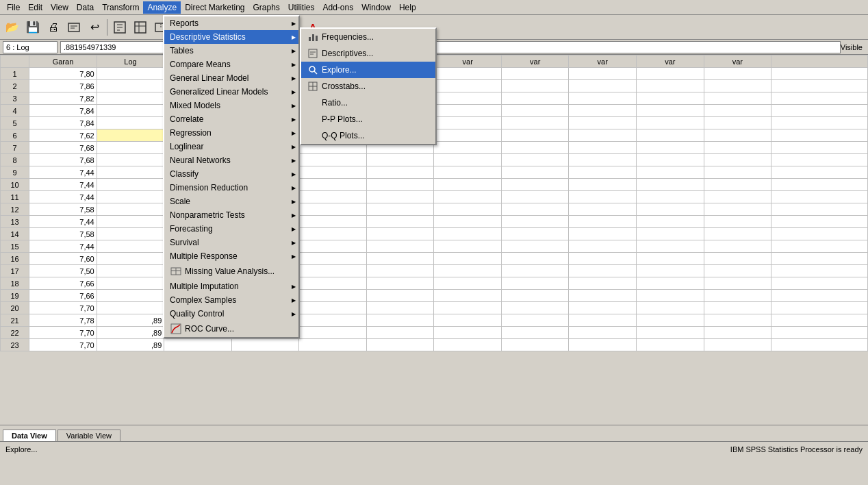 The height and width of the screenshot is (485, 868). Describe the element at coordinates (231, 286) in the screenshot. I see `menu-multiple-imputation: Multiple Imputation` at that location.